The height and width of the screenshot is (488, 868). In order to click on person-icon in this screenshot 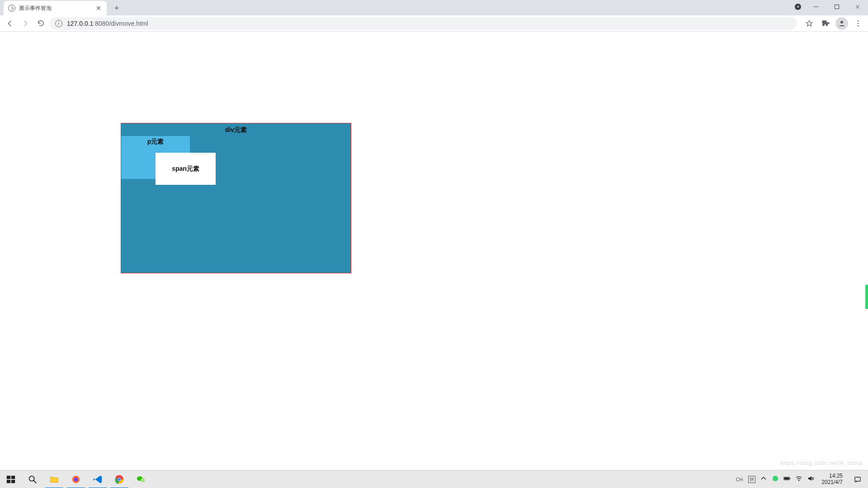, I will do `click(842, 23)`.